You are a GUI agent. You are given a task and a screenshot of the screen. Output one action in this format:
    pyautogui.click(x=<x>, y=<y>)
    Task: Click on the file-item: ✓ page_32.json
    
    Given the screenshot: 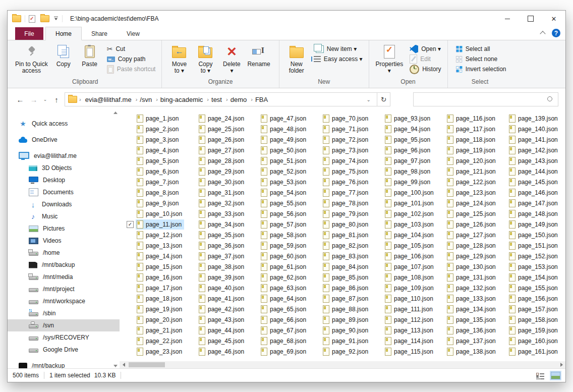 What is the action you would take?
    pyautogui.click(x=220, y=203)
    